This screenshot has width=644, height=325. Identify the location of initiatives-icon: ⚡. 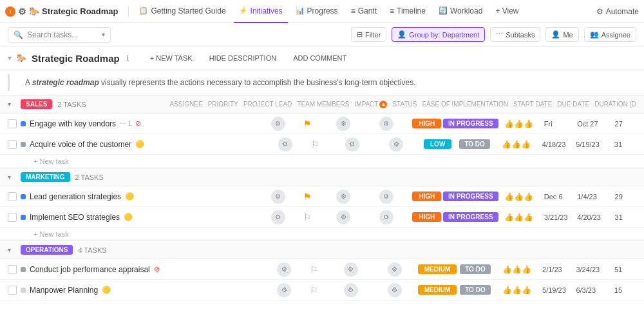
(243, 10).